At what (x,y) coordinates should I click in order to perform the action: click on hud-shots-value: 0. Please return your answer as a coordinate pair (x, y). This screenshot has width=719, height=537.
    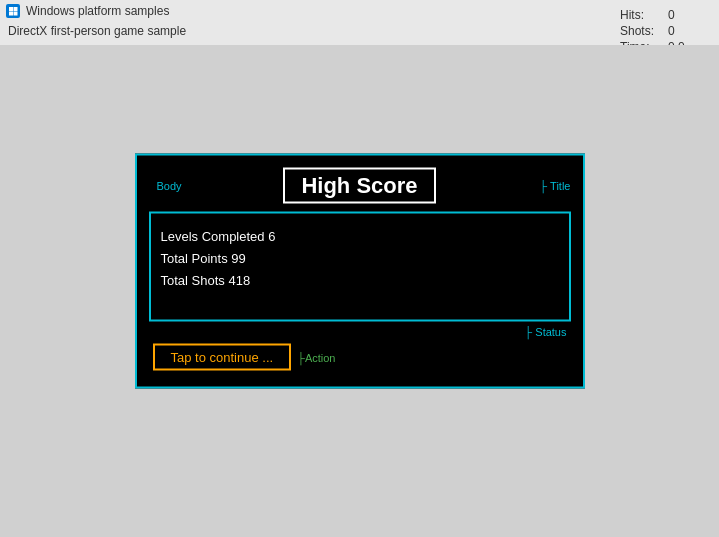
    Looking at the image, I should click on (678, 31).